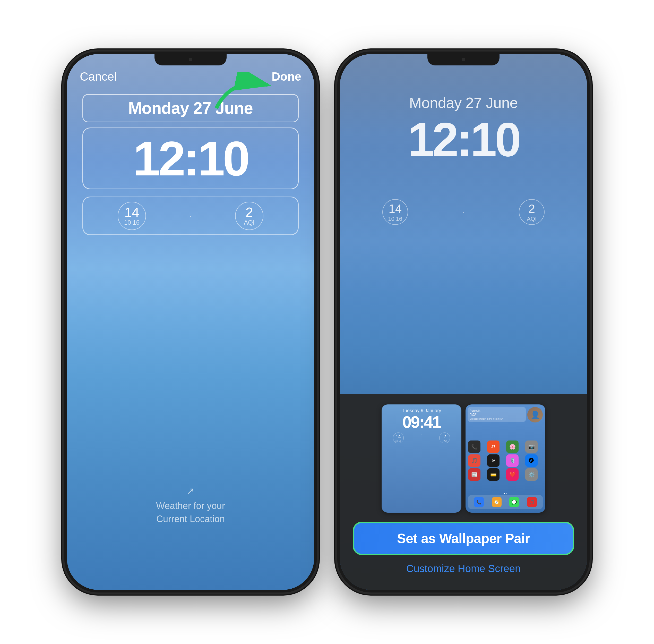 The image size is (654, 644). I want to click on weather-num-2: 2, so click(249, 212).